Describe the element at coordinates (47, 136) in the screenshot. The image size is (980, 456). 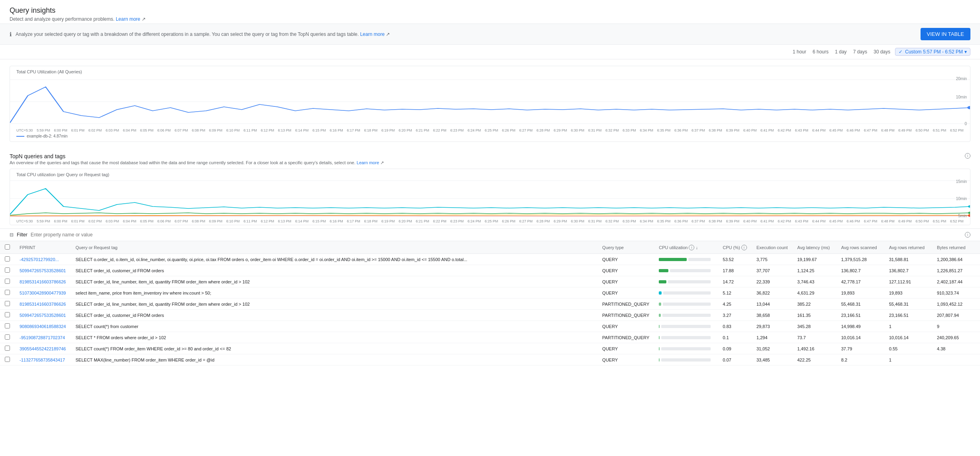
I see `legend-label: example-db-2: 4.87min` at that location.